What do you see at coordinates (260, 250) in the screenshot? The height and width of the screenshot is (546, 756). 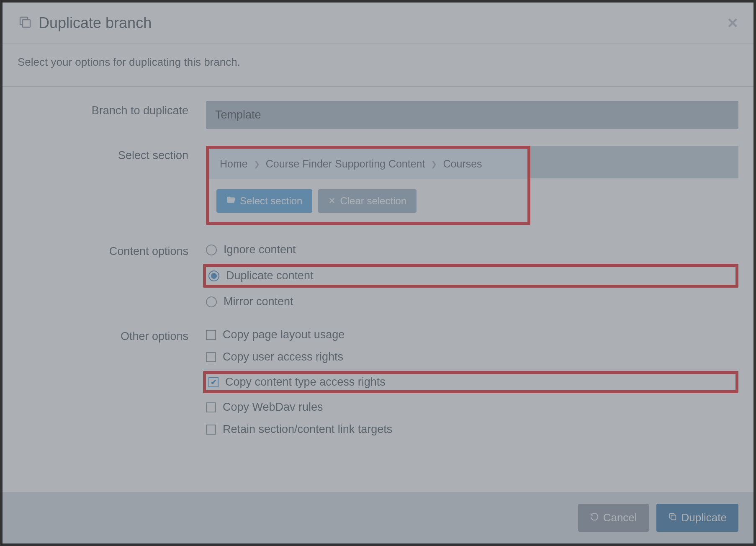 I see `radio-label: Ignore content` at bounding box center [260, 250].